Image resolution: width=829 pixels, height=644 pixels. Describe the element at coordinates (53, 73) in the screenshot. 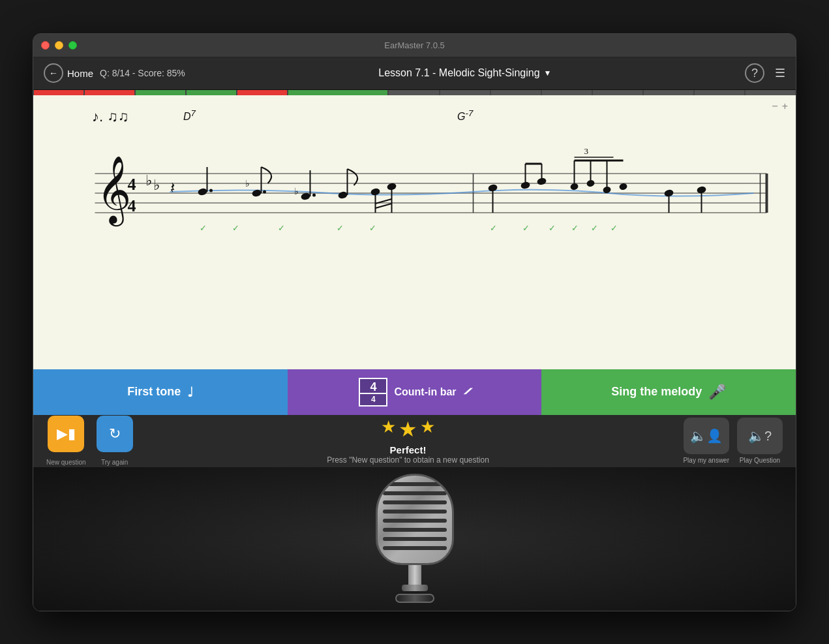

I see `back-icon: ←` at that location.